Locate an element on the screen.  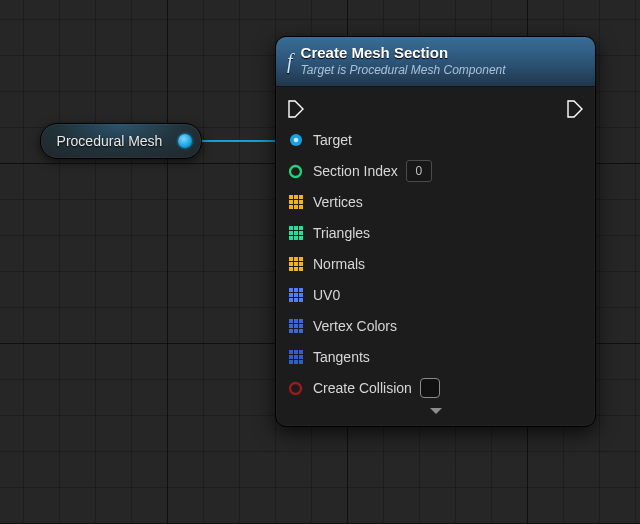
function-node-subtitle: Target is Procedural Mesh Component is located at coordinates (404, 70).